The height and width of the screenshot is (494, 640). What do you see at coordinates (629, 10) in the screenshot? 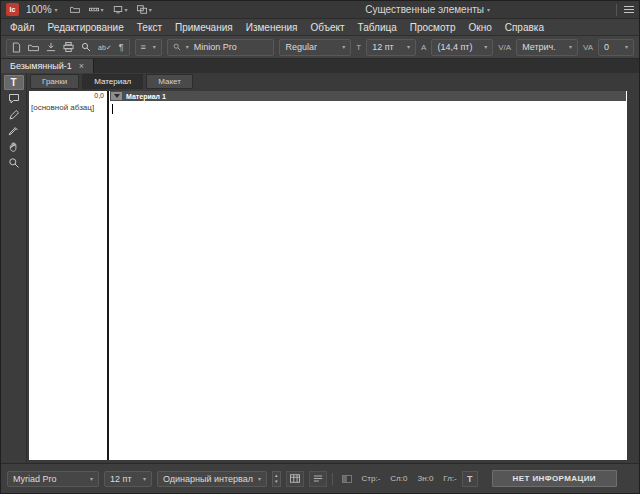
I see `panel-menu-icon` at bounding box center [629, 10].